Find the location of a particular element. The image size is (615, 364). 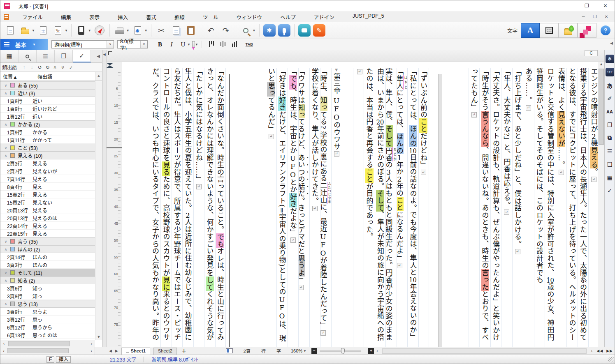

menu-item-書式: 書式 is located at coordinates (151, 17).